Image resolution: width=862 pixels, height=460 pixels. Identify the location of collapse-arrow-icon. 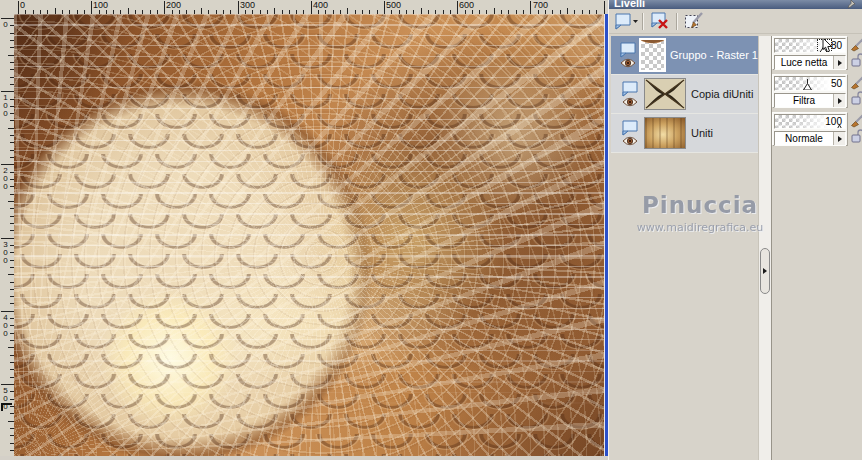
(765, 271).